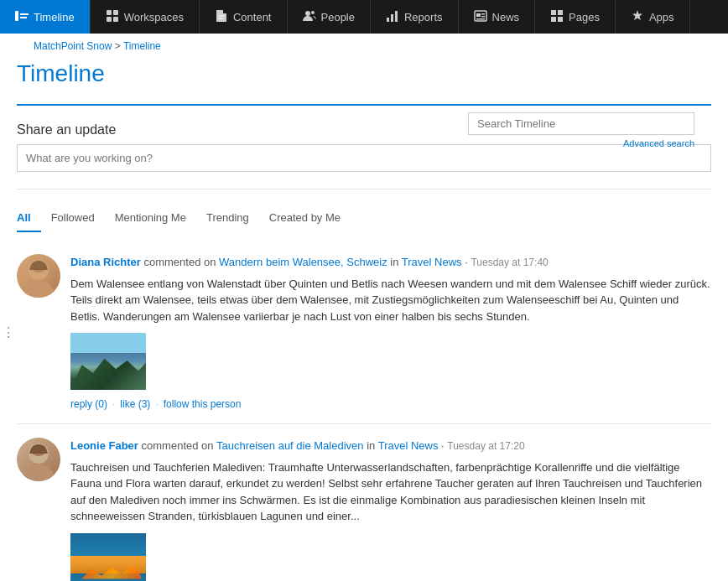 The image size is (728, 581). What do you see at coordinates (228, 218) in the screenshot?
I see `tab-trending-label: Trending` at bounding box center [228, 218].